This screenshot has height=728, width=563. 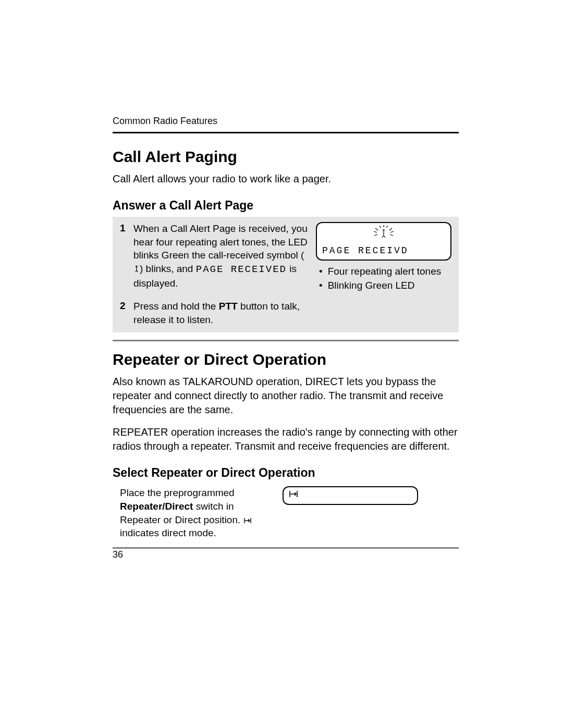 What do you see at coordinates (286, 512) in the screenshot?
I see `procedure-row: Place the preprogrammed Repeater/Direct …` at bounding box center [286, 512].